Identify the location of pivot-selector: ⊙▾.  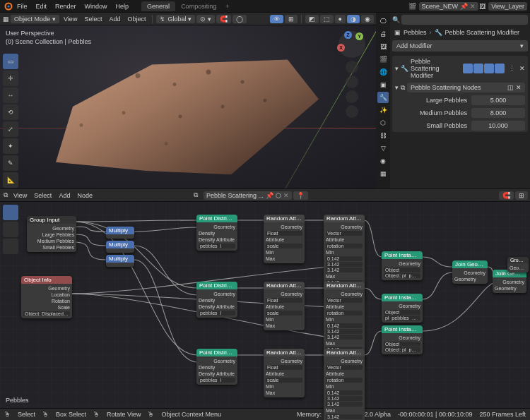
(206, 19).